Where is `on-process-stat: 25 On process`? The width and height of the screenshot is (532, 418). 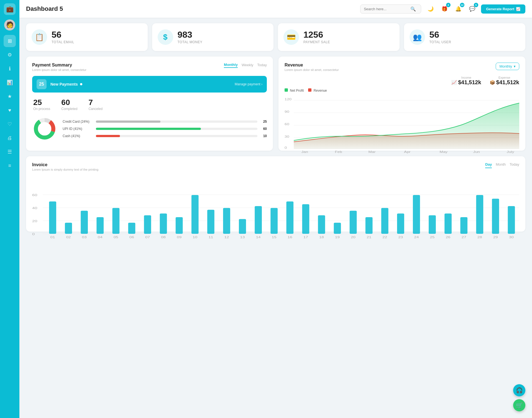 on-process-stat: 25 On process is located at coordinates (42, 104).